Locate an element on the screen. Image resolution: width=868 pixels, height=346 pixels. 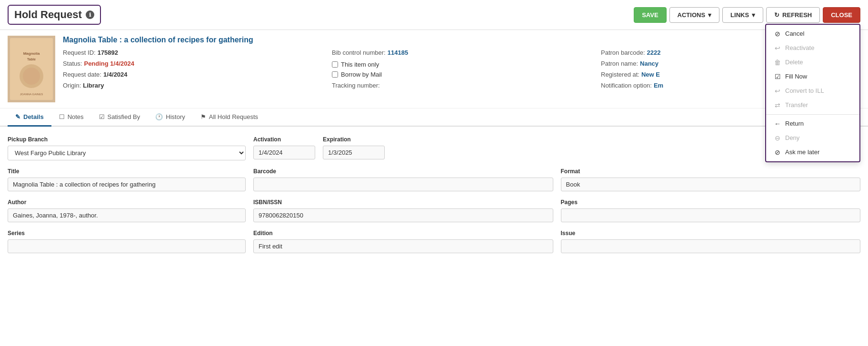
series-label: Series is located at coordinates (127, 233).